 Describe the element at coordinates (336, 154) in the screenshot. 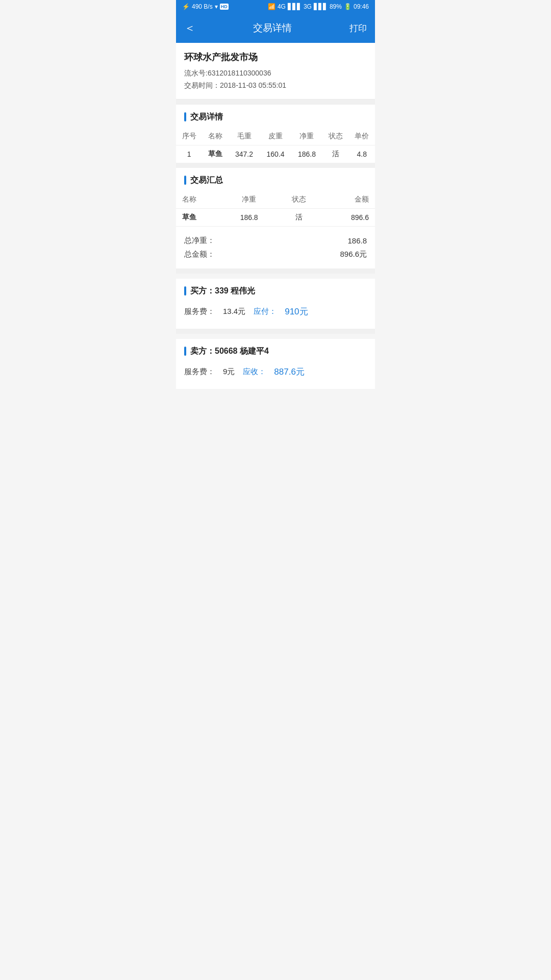

I see `cell-status: 活` at that location.